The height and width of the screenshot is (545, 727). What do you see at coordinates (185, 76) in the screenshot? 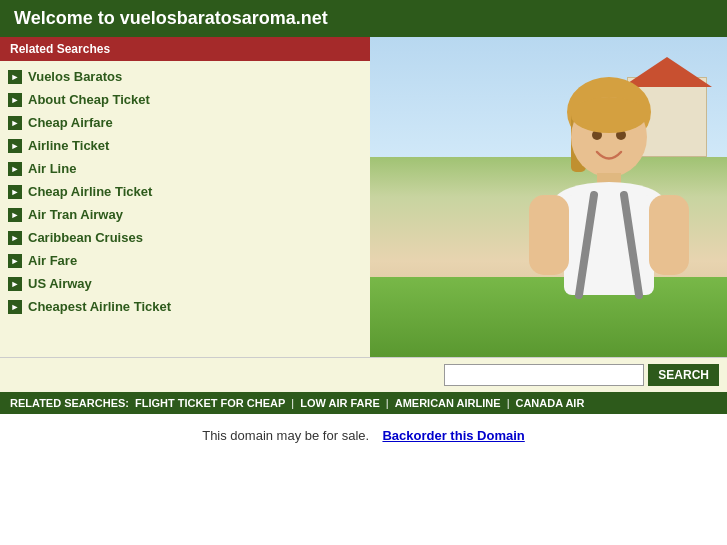
I see `list-item: ► Vuelos Baratos` at bounding box center [185, 76].